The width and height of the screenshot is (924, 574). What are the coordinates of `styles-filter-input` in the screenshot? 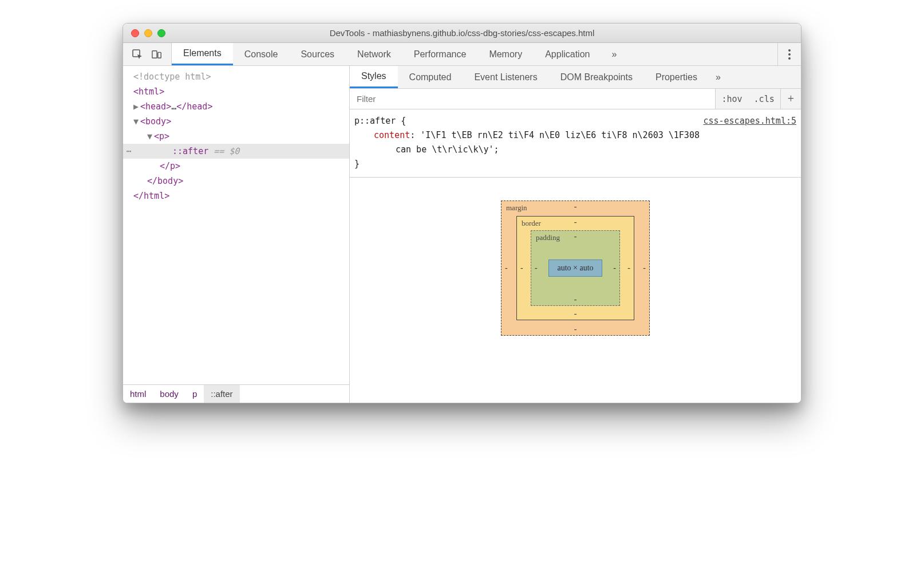 It's located at (532, 99).